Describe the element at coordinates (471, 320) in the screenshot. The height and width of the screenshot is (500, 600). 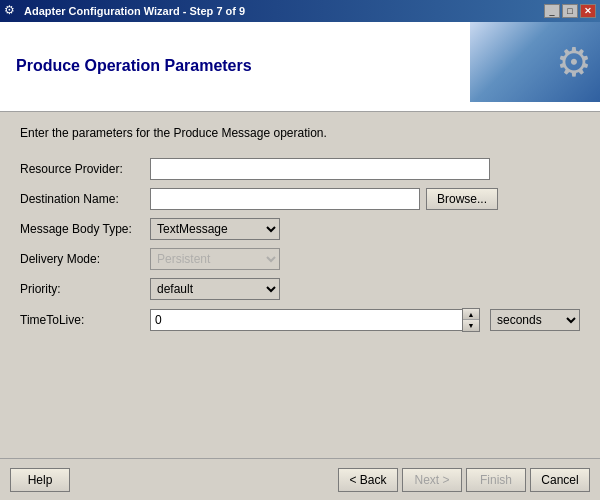
I see `spinner-buttons: ▲ ▼` at that location.